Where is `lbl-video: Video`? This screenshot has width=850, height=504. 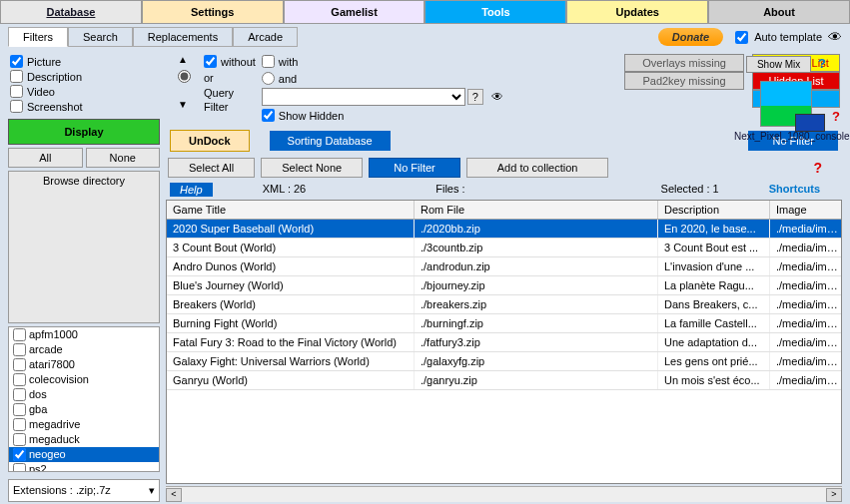 lbl-video: Video is located at coordinates (41, 92).